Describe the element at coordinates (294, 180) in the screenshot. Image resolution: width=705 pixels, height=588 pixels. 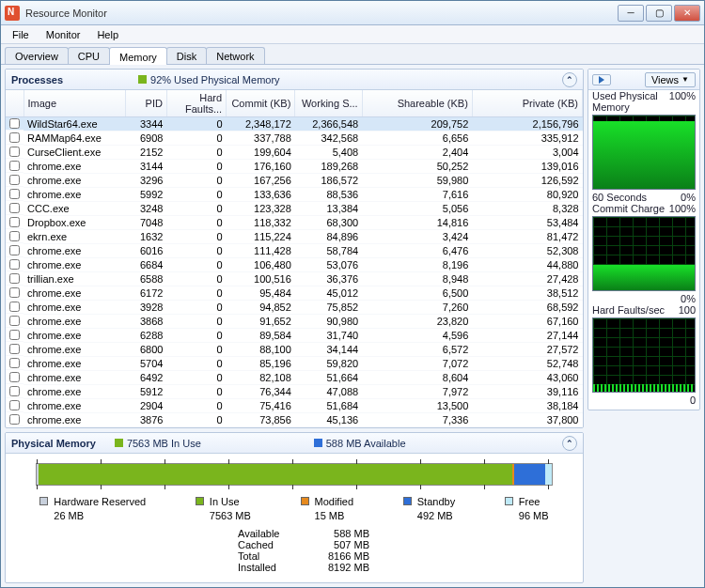
I see `table-row: chrome.exe32960167,256186,57259,980126,5…` at that location.